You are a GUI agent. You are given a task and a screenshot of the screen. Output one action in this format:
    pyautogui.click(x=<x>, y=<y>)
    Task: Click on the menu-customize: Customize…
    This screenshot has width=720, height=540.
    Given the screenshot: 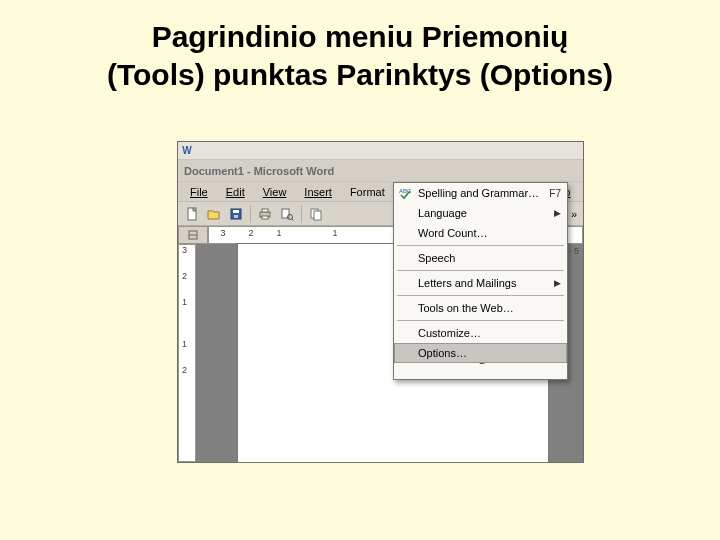 What is the action you would take?
    pyautogui.click(x=480, y=333)
    